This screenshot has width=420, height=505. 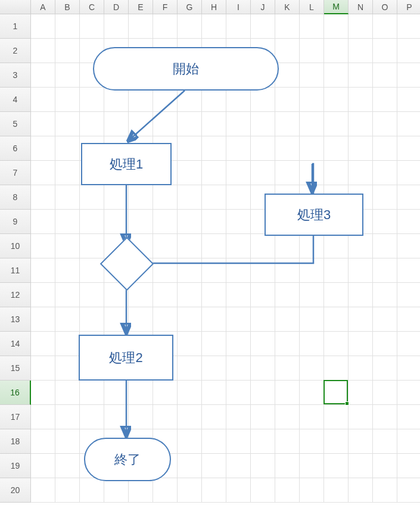 What do you see at coordinates (314, 214) in the screenshot?
I see `flowchart-process3: 処理3` at bounding box center [314, 214].